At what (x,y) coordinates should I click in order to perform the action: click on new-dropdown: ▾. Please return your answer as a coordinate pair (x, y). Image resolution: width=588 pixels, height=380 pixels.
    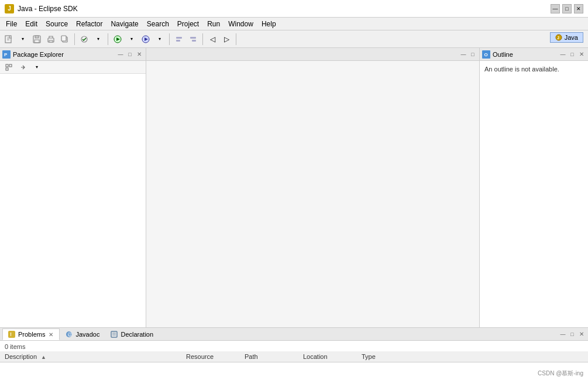
    Looking at the image, I should click on (23, 39).